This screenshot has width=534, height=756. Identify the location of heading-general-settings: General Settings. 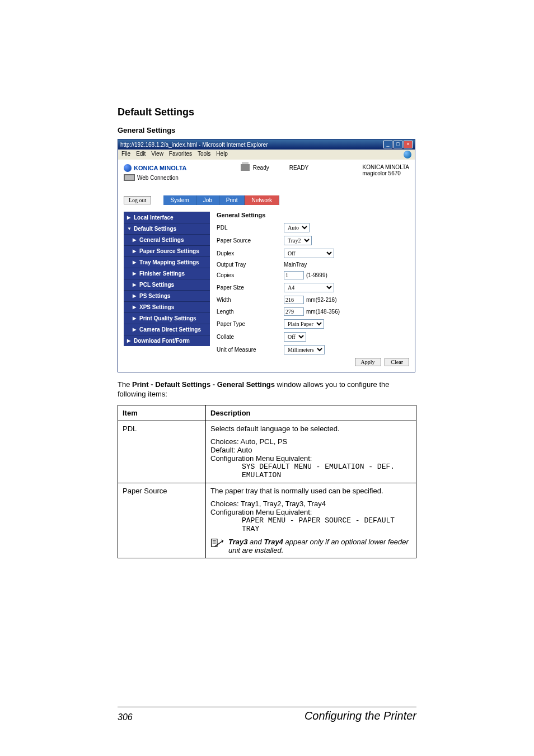
(267, 130).